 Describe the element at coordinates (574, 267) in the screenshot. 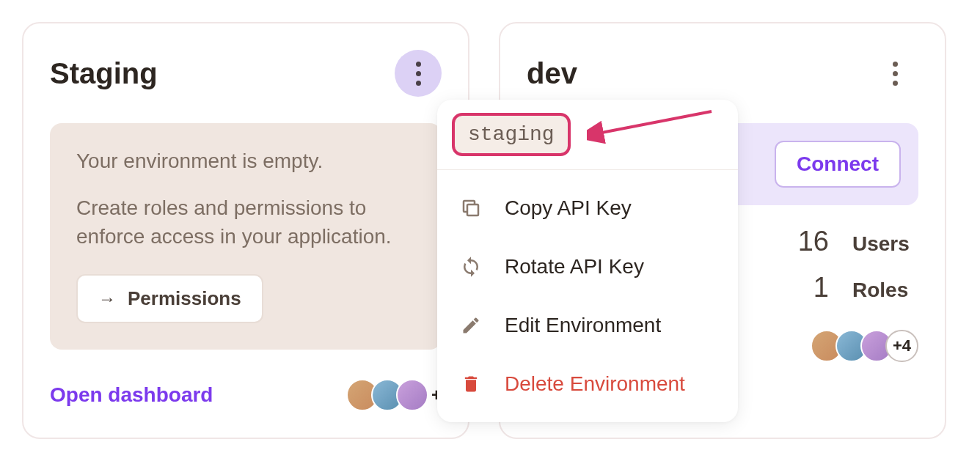

I see `dropdown-item-label: Rotate API Key` at that location.